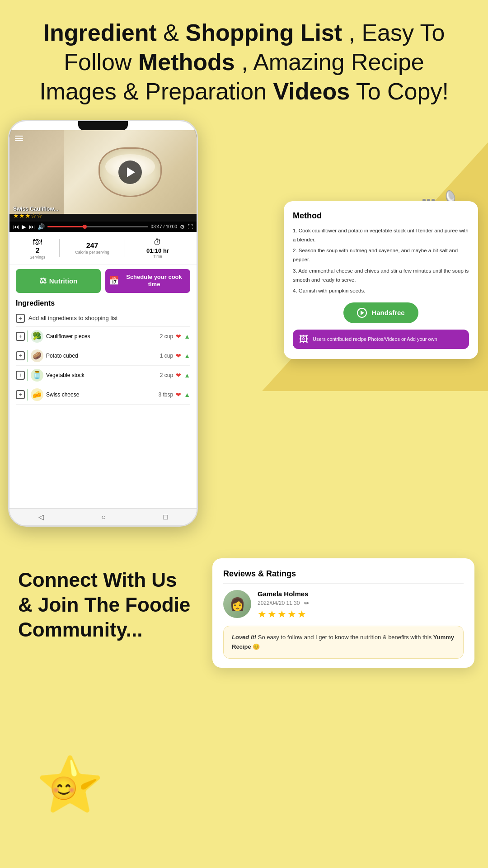 The width and height of the screenshot is (488, 868). Describe the element at coordinates (381, 275) in the screenshot. I see `method-step-3: 3. Add emmenthal cheese and chives and s…` at that location.